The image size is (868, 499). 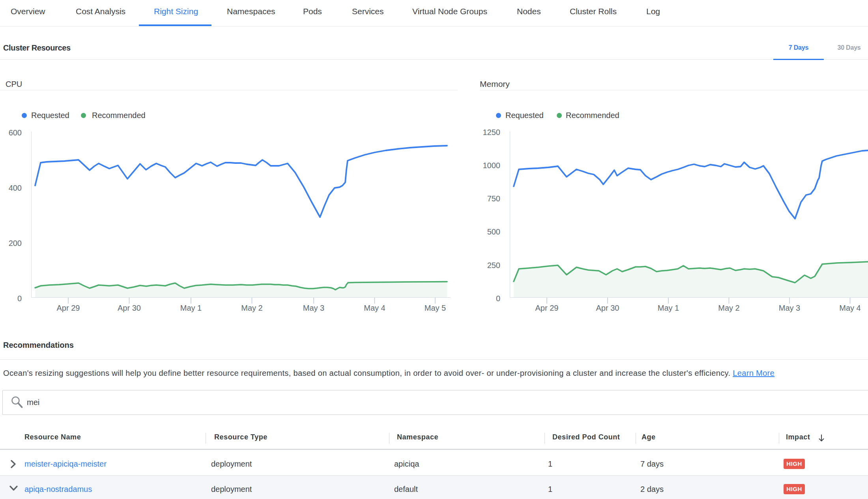 I want to click on svg-text: 500, so click(x=494, y=232).